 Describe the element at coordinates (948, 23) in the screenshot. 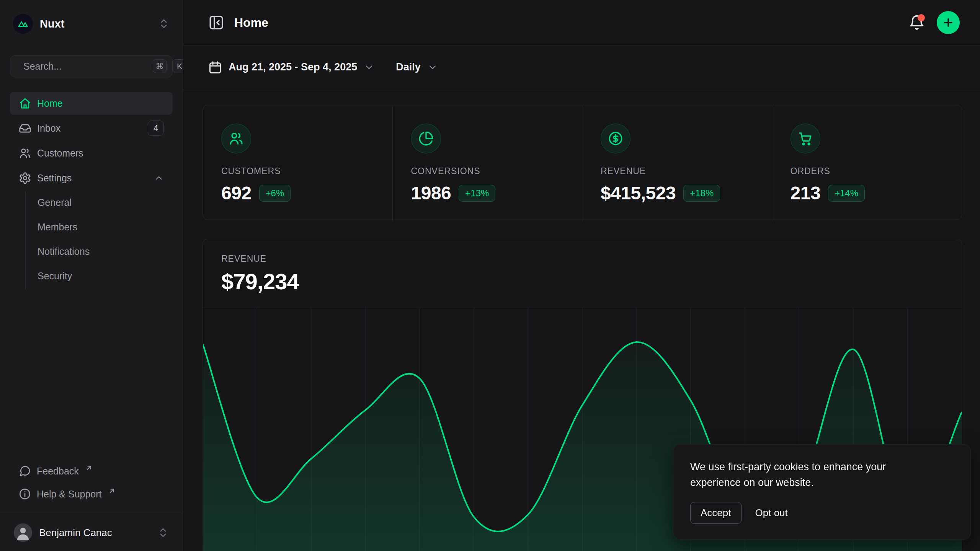

I see `plus-icon` at that location.